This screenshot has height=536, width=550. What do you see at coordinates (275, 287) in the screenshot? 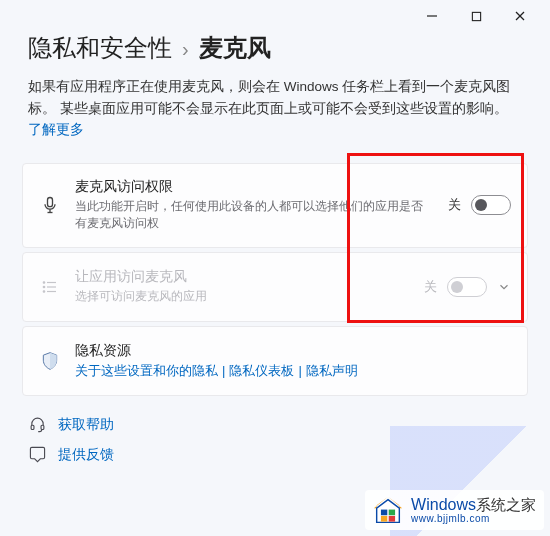
I see `app-access-card: 让应用访问麦克风 选择可访问麦克风的应用 关` at bounding box center [275, 287].